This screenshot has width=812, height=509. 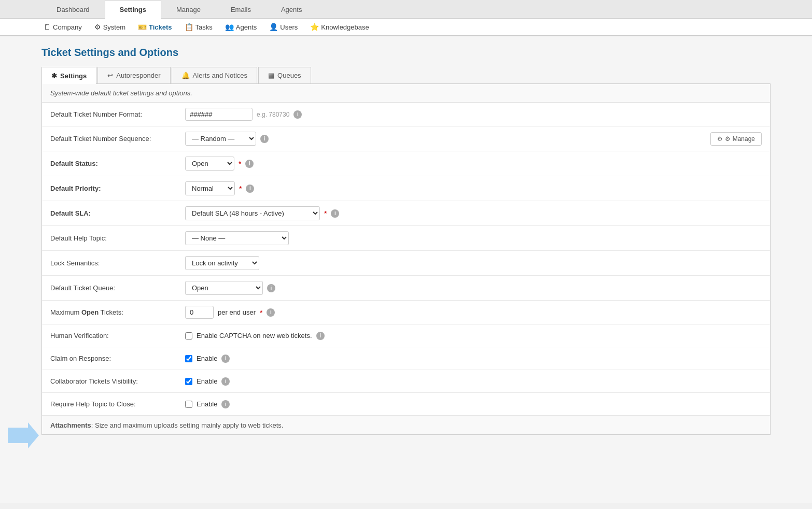 What do you see at coordinates (473, 359) in the screenshot?
I see `value-claim-on-response: Enable i` at bounding box center [473, 359].